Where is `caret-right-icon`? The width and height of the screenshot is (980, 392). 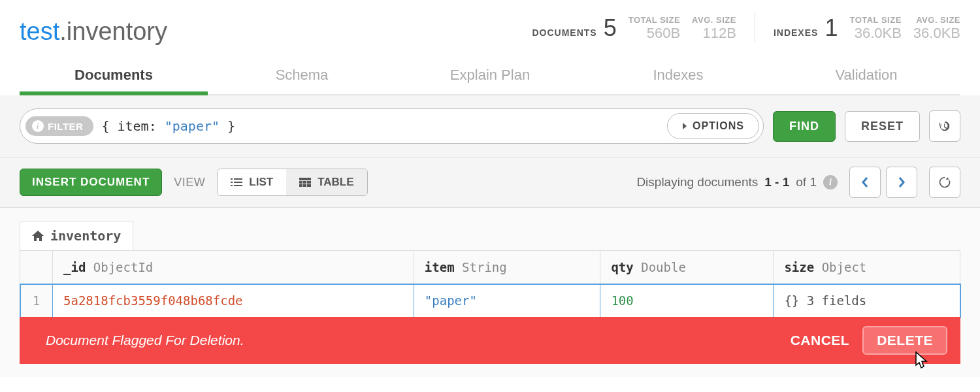 caret-right-icon is located at coordinates (685, 126).